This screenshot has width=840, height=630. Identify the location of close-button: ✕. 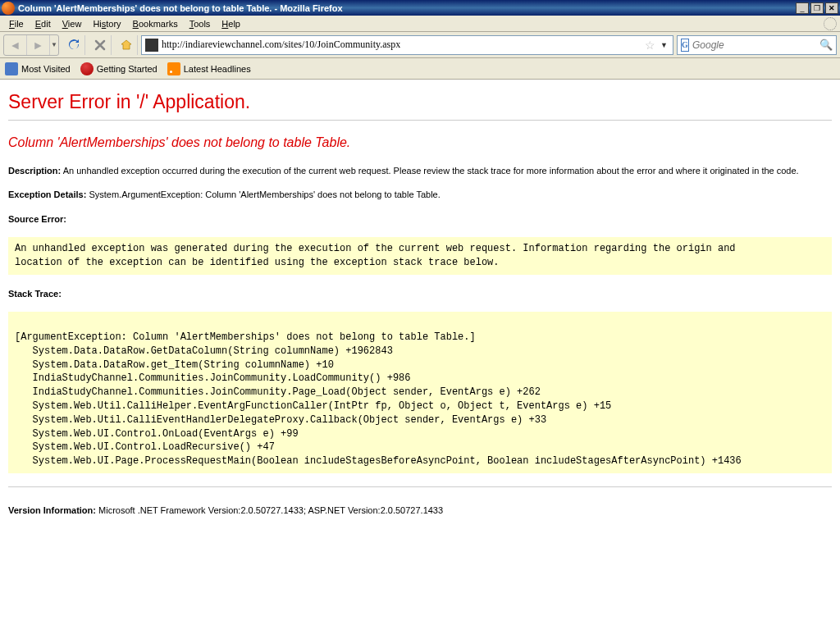
(832, 8).